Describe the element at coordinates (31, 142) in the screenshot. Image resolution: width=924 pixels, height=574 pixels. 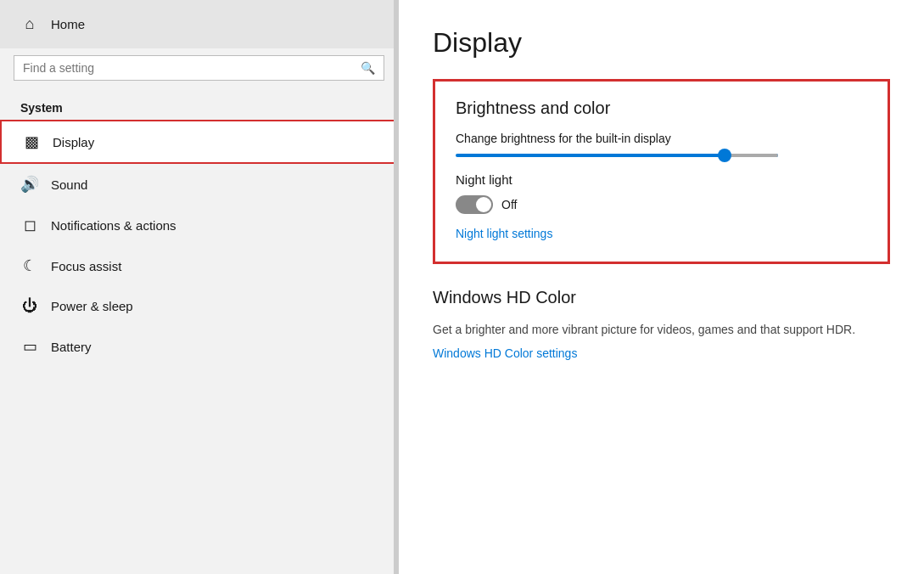
I see `display-icon: ▩` at that location.